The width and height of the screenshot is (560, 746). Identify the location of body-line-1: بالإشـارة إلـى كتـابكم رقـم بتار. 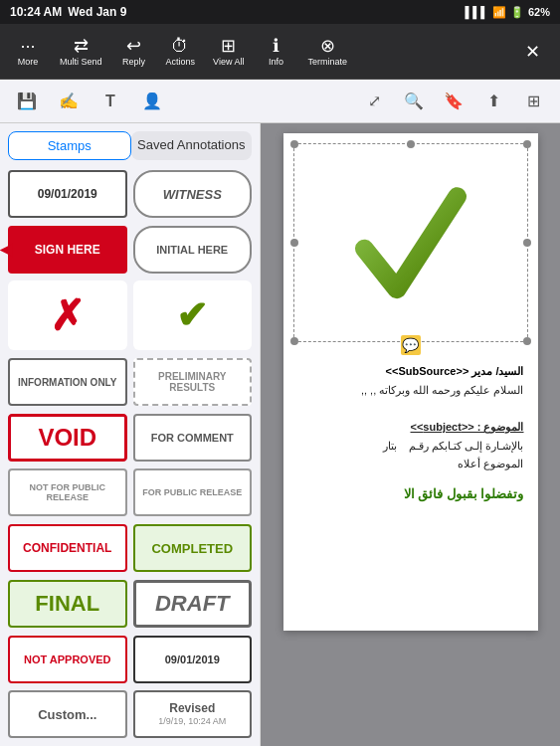
(411, 446).